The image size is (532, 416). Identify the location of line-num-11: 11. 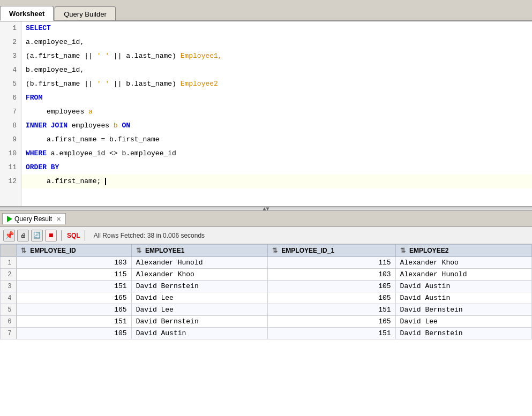
(11, 168).